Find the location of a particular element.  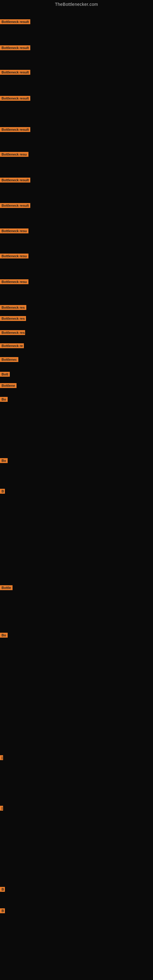

bottleneck-badge: Bottleneck re is located at coordinates (12, 345).